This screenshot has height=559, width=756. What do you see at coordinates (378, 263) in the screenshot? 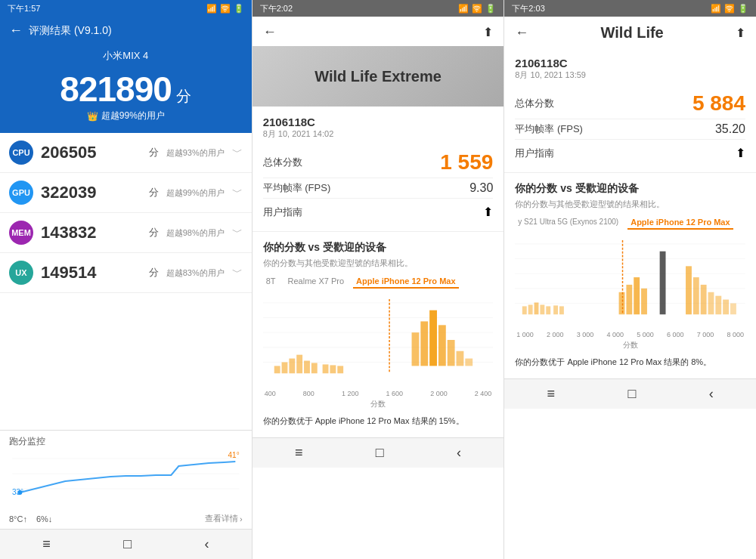
I see `comparison-subtitle-2: 你的分数与其他受歡迎型號的结果相比。` at bounding box center [378, 263].